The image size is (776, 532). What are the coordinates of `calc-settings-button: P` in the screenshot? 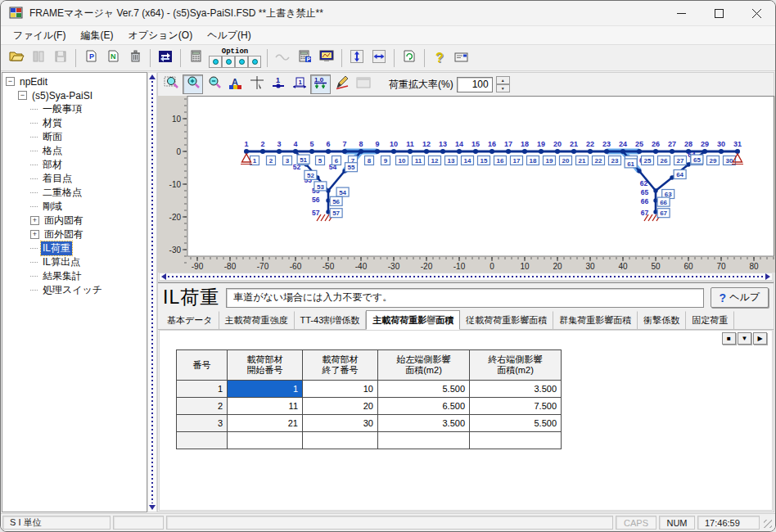 It's located at (305, 58).